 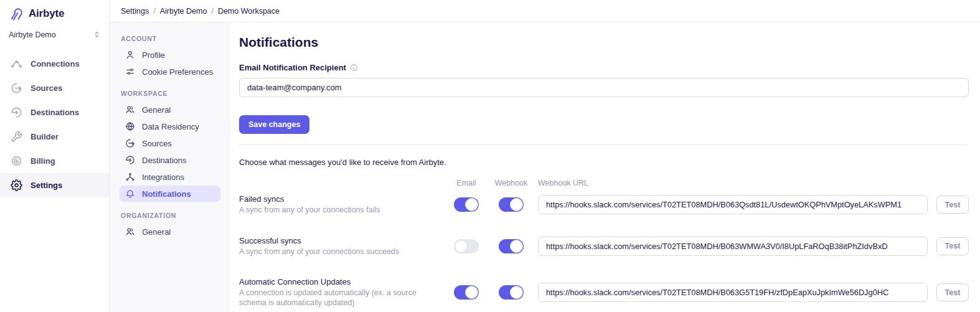 What do you see at coordinates (134, 11) in the screenshot?
I see `breadcrumb-item-settings: Settings` at bounding box center [134, 11].